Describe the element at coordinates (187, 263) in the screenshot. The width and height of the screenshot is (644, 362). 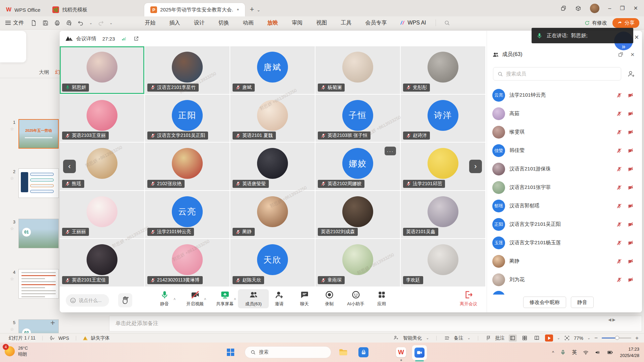
I see `video-tile: 21423020113黄琳博` at that location.